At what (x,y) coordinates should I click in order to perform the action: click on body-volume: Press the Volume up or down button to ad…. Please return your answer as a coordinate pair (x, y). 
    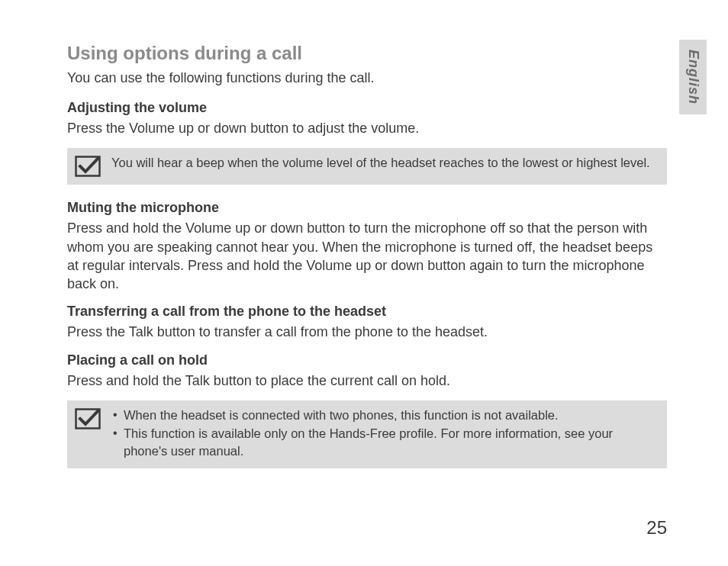
    Looking at the image, I should click on (367, 128).